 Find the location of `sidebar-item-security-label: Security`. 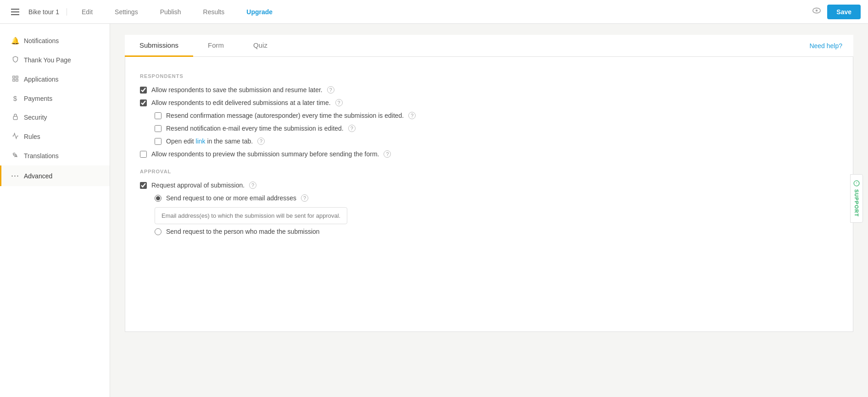

sidebar-item-security-label: Security is located at coordinates (36, 117).